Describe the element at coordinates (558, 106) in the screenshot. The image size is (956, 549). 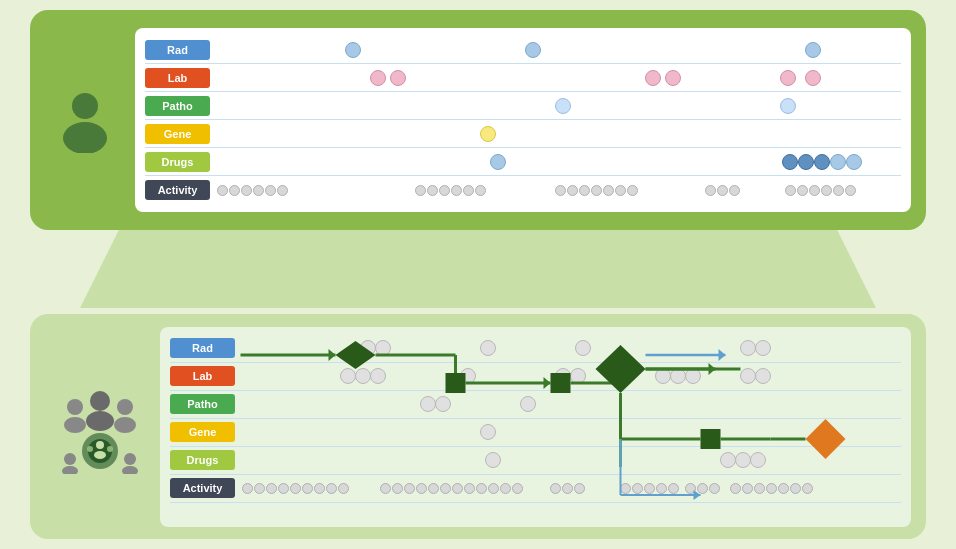
I see `content-patho-top` at that location.